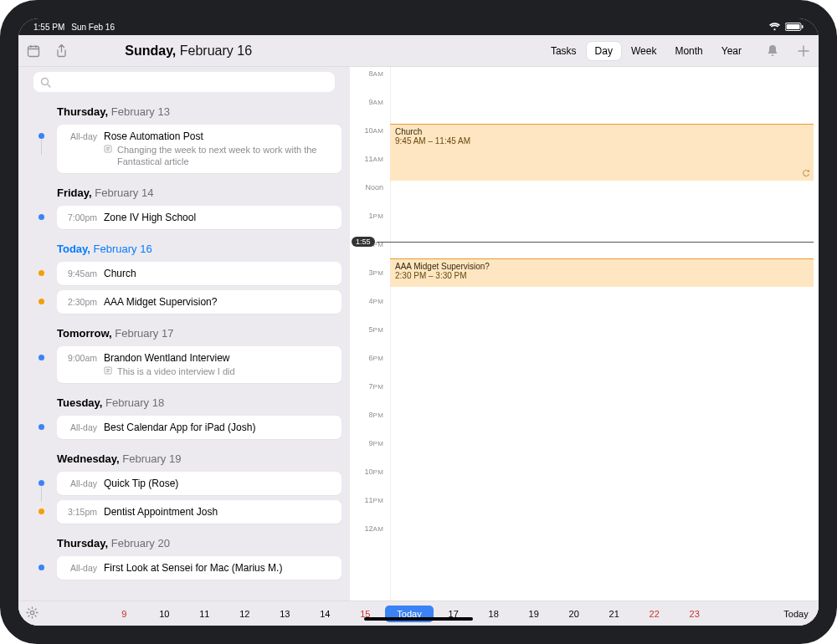 The width and height of the screenshot is (837, 644). Describe the element at coordinates (604, 51) in the screenshot. I see `view-tab-day: Day` at that location.